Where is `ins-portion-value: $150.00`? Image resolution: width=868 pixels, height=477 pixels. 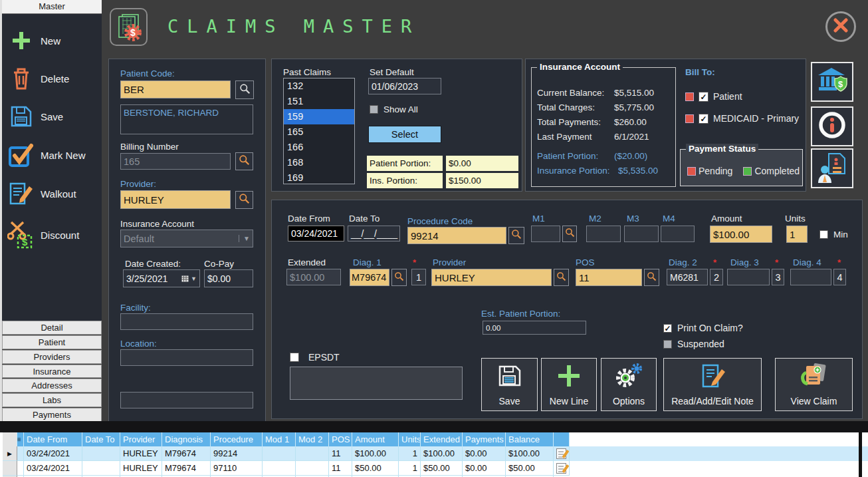 ins-portion-value: $150.00 is located at coordinates (483, 181).